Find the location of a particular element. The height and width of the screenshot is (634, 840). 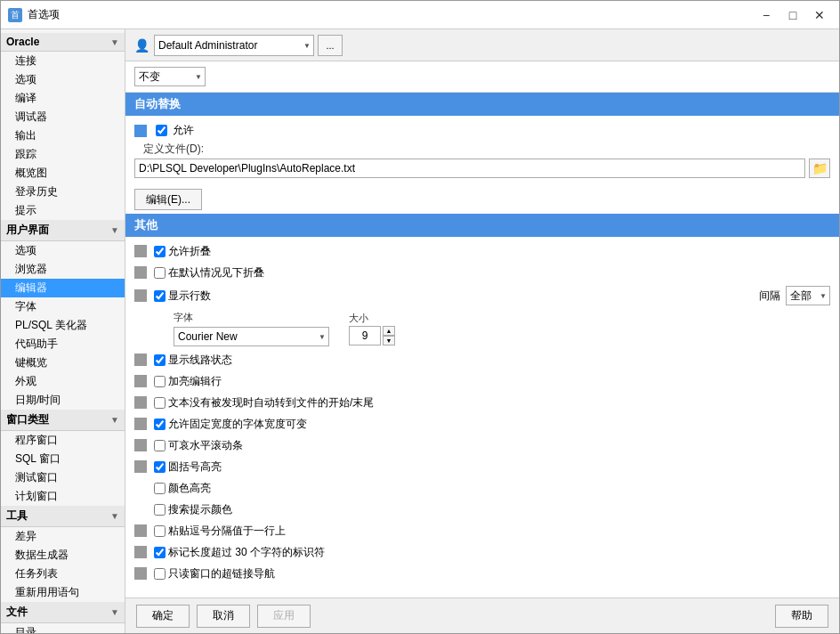

checkbox-paren-highlight is located at coordinates (160, 467).